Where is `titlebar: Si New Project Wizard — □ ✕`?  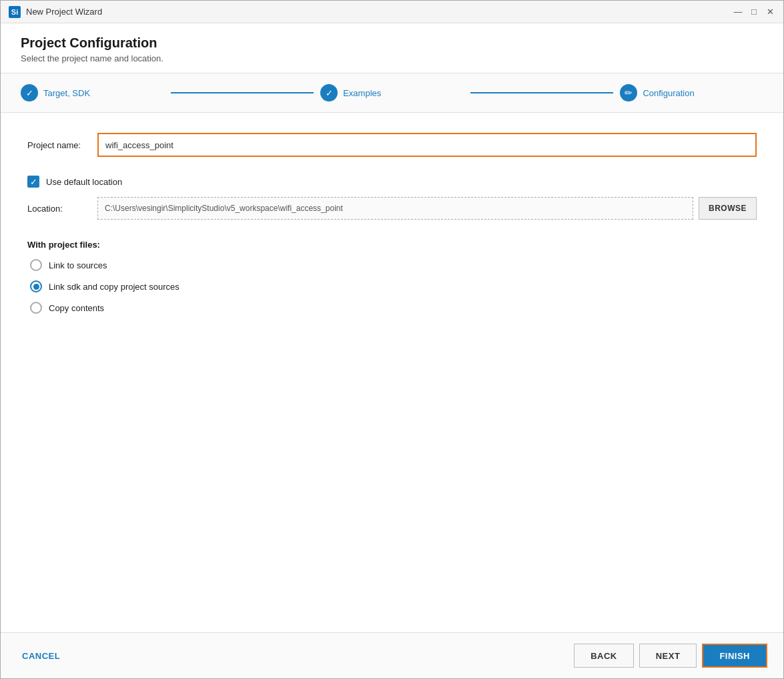
titlebar: Si New Project Wizard — □ ✕ is located at coordinates (392, 12).